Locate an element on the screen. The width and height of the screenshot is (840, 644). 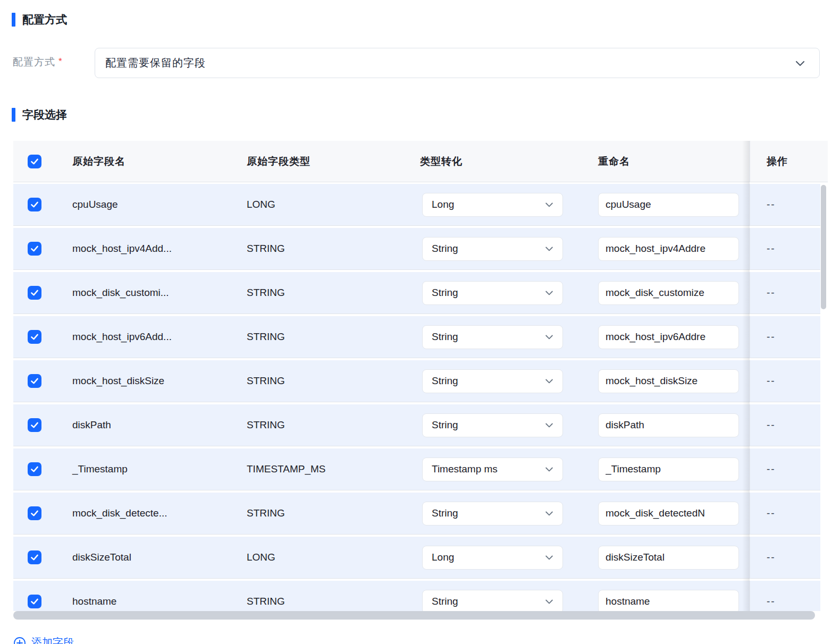
original-field-name: mock_host_diskSize is located at coordinates (159, 381).